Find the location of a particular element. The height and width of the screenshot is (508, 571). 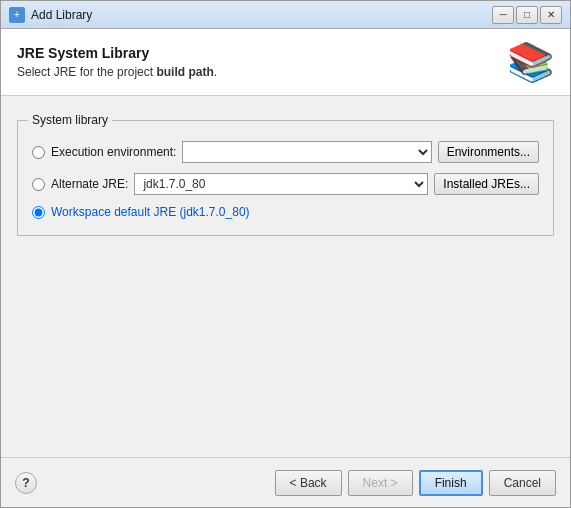

books-icon: 📚 is located at coordinates (530, 62).